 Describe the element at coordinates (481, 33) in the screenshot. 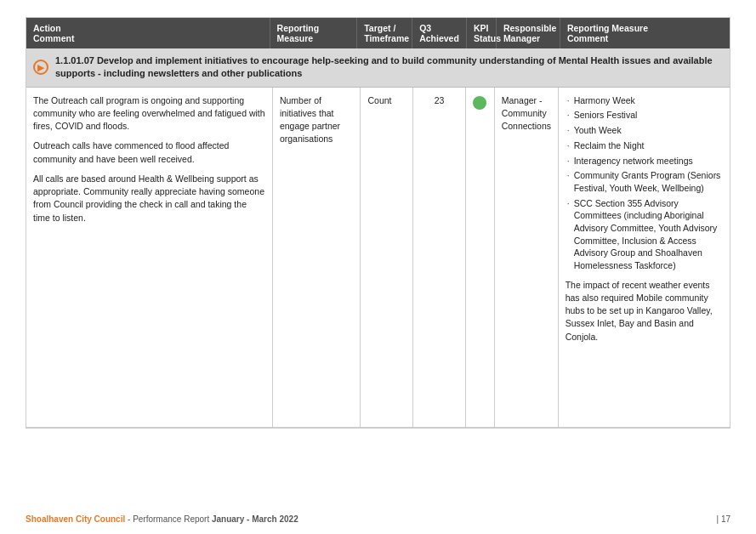

I see `header-kpi: KPI Status` at that location.